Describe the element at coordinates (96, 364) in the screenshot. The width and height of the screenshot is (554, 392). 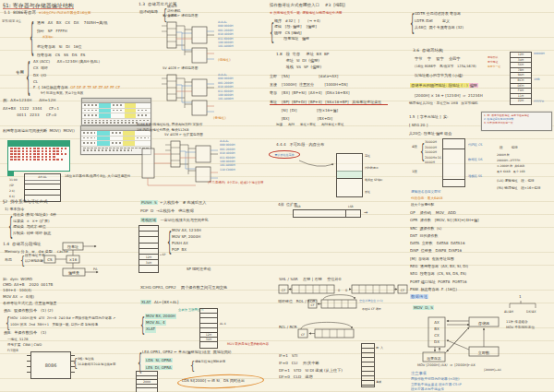
I see `chip-note-2: 16条数据与20条地址线复用` at that location.